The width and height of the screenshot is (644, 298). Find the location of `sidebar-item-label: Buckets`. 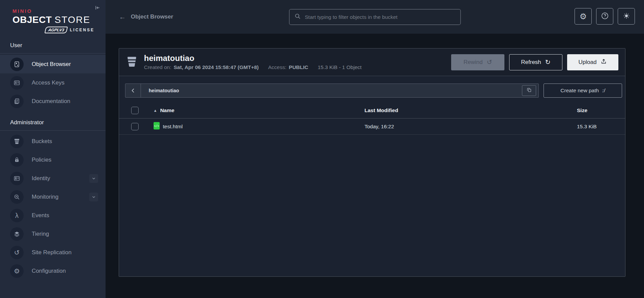

sidebar-item-label: Buckets is located at coordinates (42, 141).